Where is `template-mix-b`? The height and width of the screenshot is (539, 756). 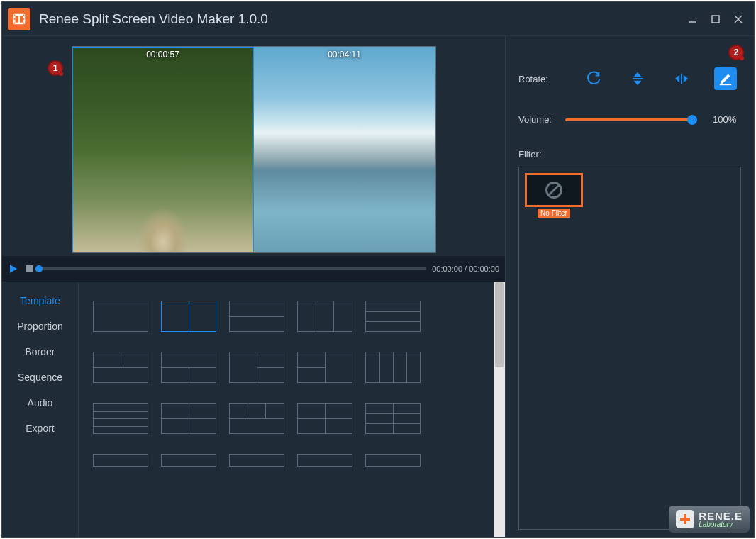
template-mix-b is located at coordinates (325, 418).